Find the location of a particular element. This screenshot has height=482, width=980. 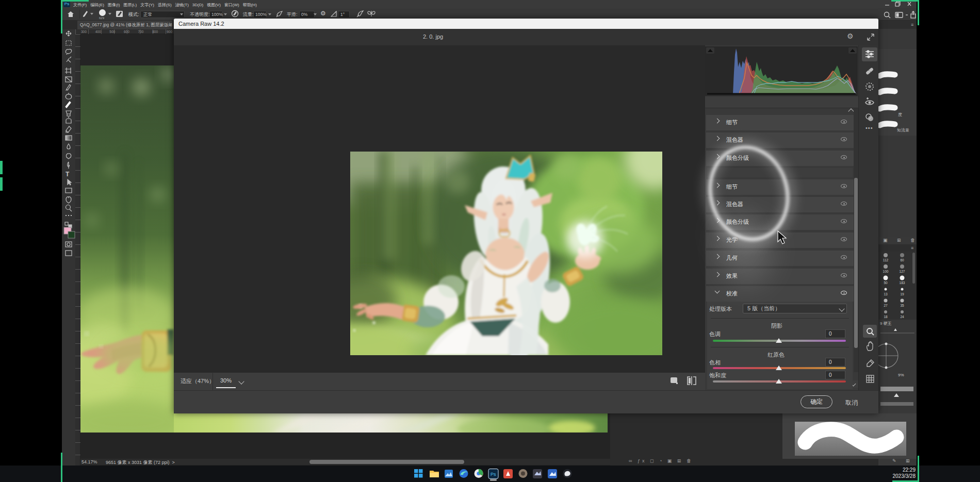

svg-text: 183 is located at coordinates (903, 282).